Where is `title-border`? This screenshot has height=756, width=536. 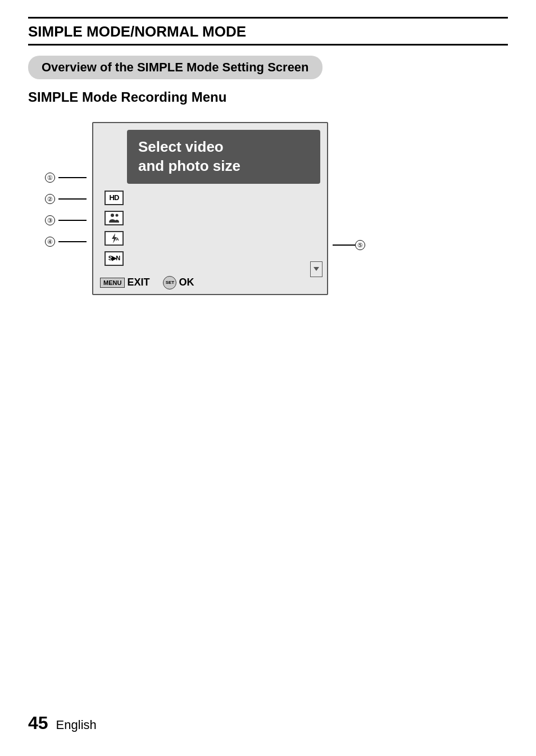 title-border is located at coordinates (268, 45).